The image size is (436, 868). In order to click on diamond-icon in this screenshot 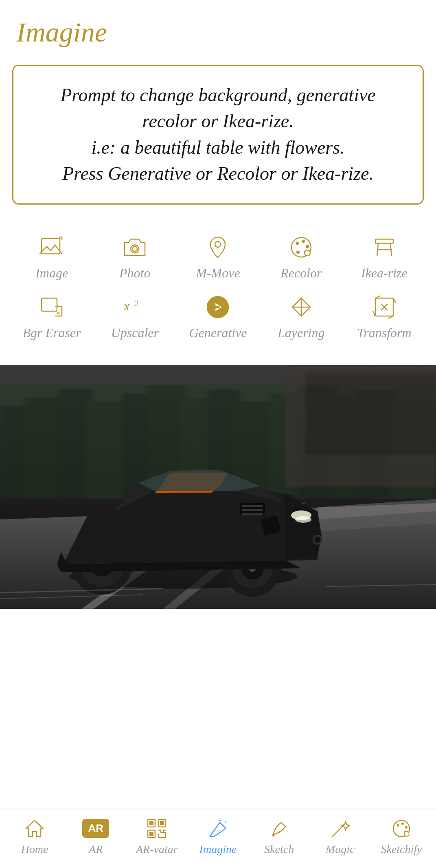, I will do `click(301, 307)`.